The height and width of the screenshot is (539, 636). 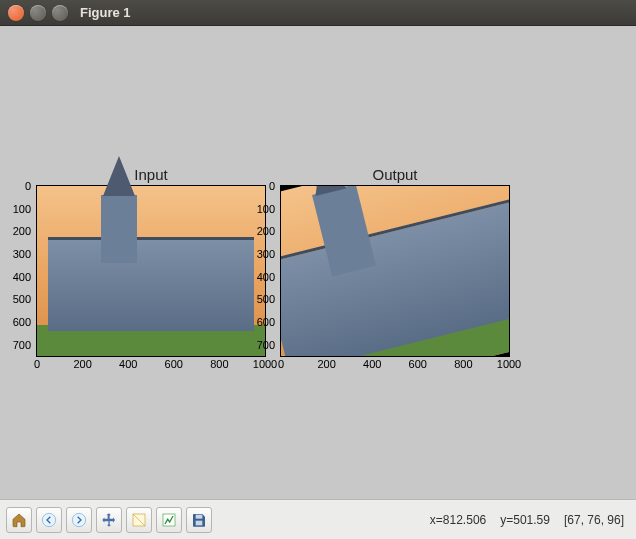 I want to click on subplot-input: Input 0 100 200 300 400 500 600 700, so click(x=151, y=262).